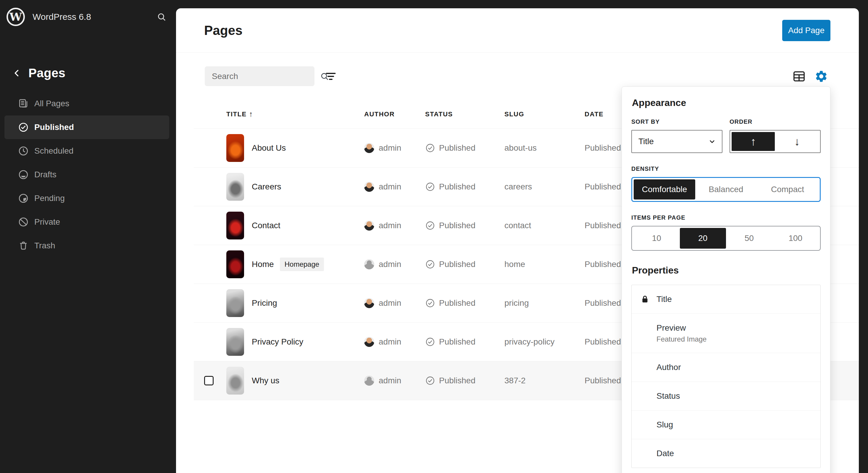  Describe the element at coordinates (799, 76) in the screenshot. I see `table-layout-icon` at that location.